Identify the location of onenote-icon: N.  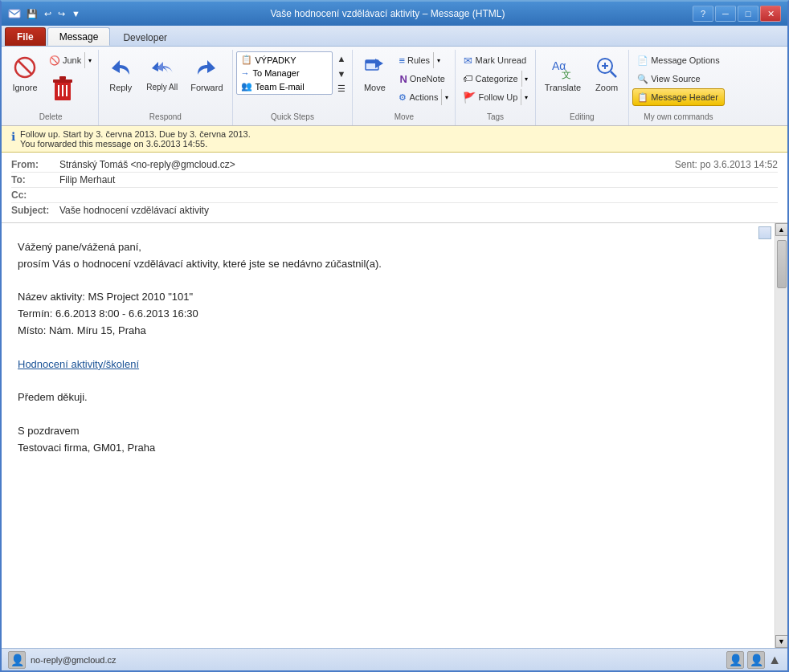
(403, 79).